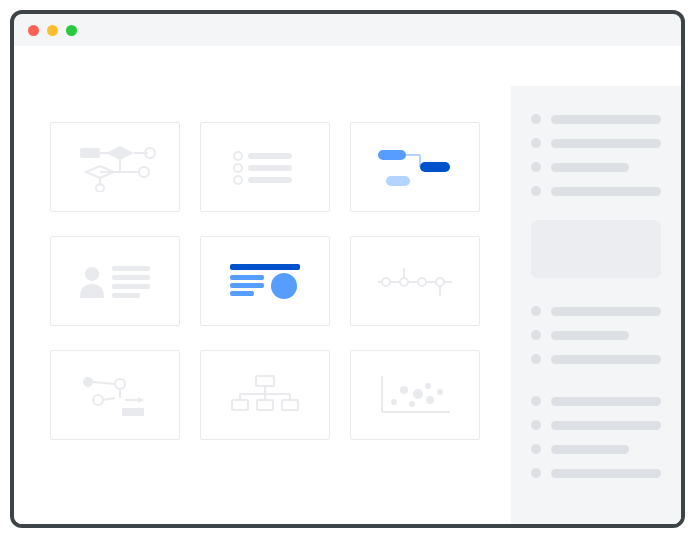  I want to click on template-orgchart, so click(265, 395).